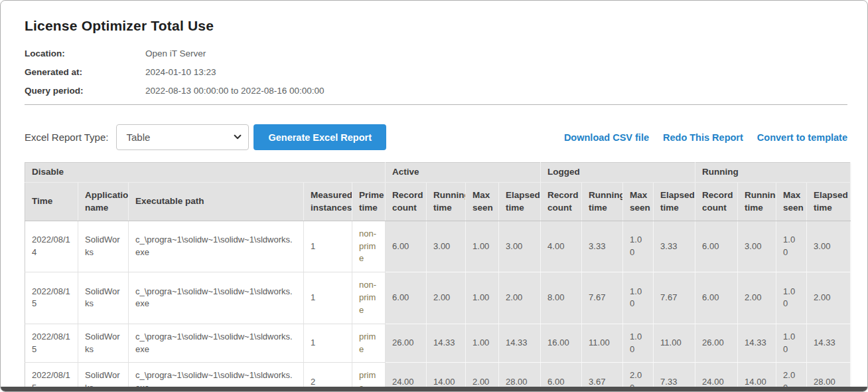 This screenshot has width=868, height=392. Describe the element at coordinates (446, 246) in the screenshot. I see `cell-active-running-time: 3.00` at that location.